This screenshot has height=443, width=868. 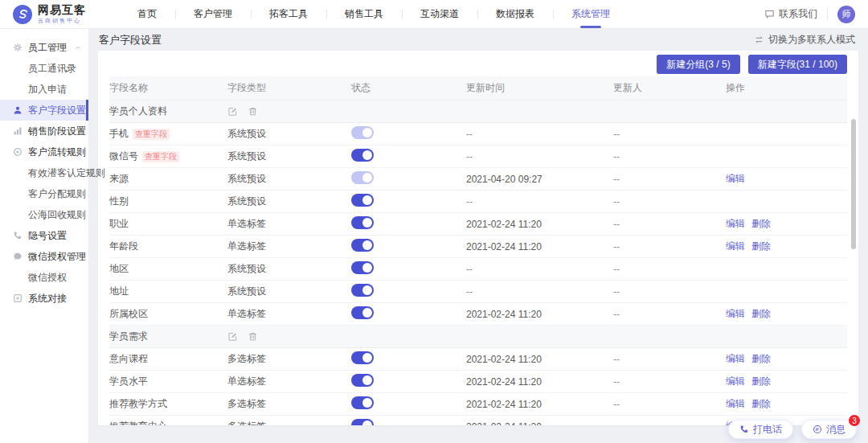 What do you see at coordinates (213, 14) in the screenshot?
I see `nav-item: 客户管理` at bounding box center [213, 14].